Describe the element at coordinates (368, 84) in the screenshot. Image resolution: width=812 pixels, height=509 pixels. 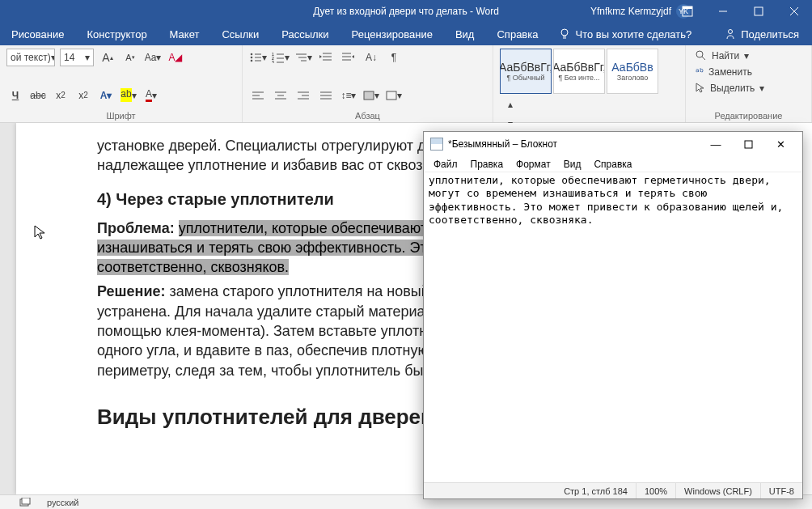
I see `ribbon-group-paragraph: ▾ 123▾ ▾ A↓ ¶ ↕≡▾ ▾ ▾ Абзац` at that location.